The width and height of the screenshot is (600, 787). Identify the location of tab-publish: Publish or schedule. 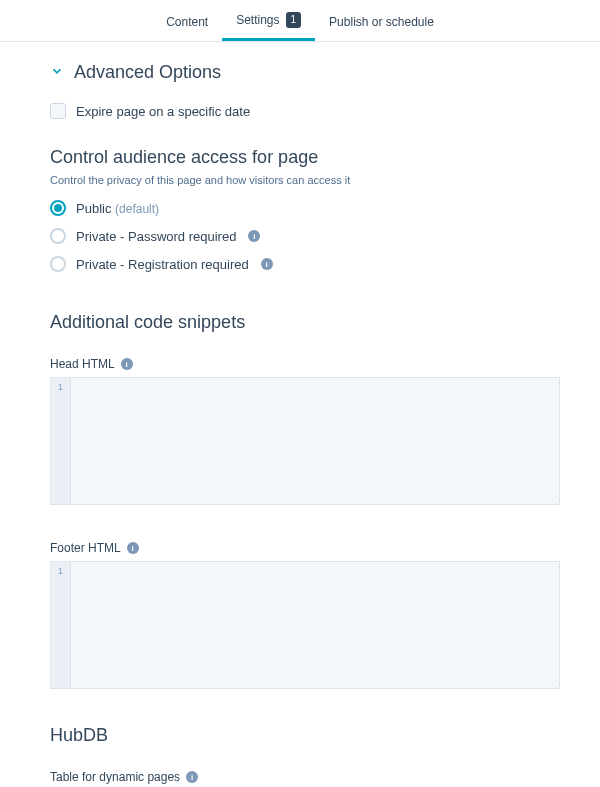
(382, 24).